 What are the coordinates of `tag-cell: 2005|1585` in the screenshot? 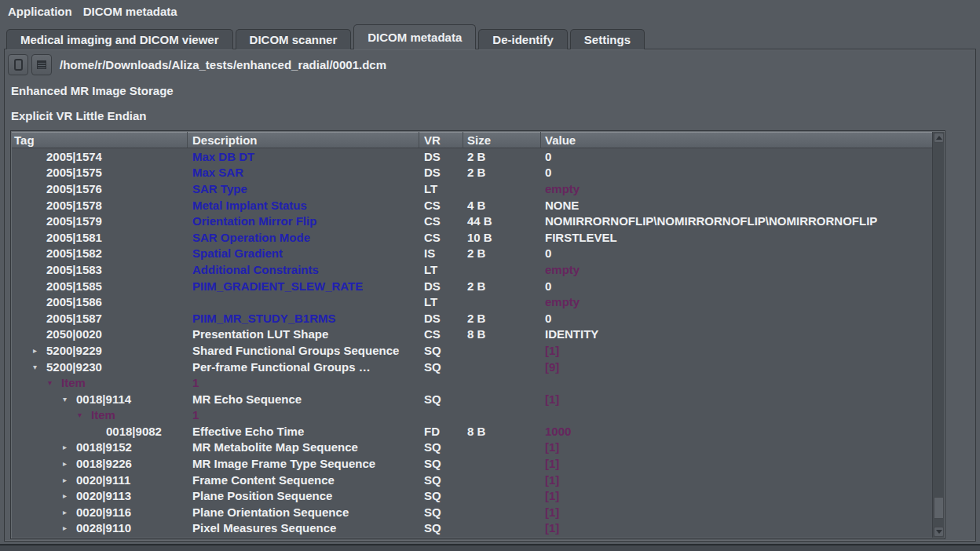 It's located at (100, 286).